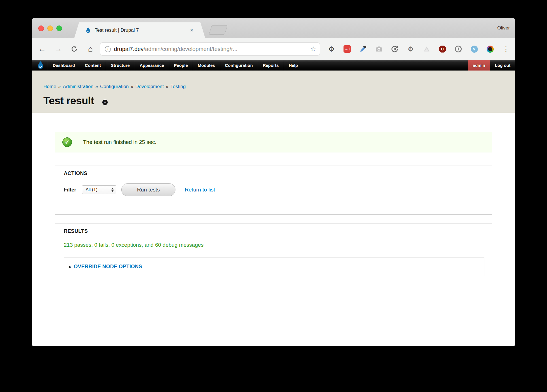 The width and height of the screenshot is (547, 392). Describe the element at coordinates (274, 142) in the screenshot. I see `status-message: ✓ The test run finished in 25 sec.` at that location.